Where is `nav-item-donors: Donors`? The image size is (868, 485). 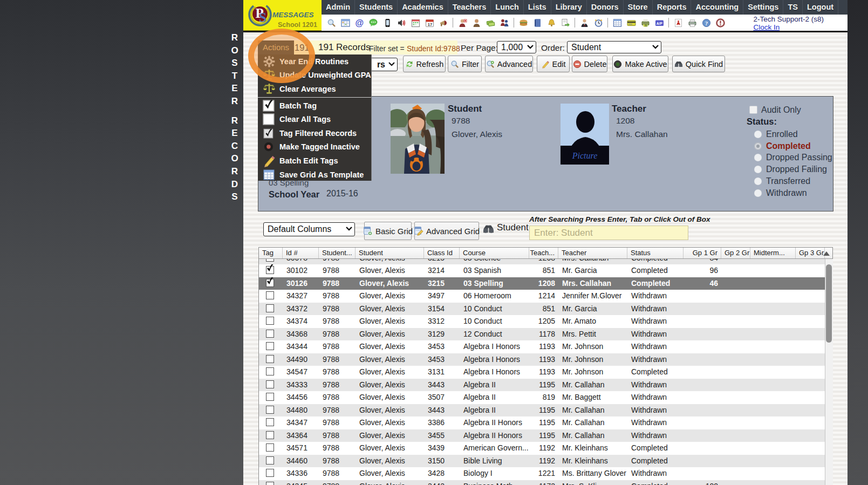 nav-item-donors: Donors is located at coordinates (605, 8).